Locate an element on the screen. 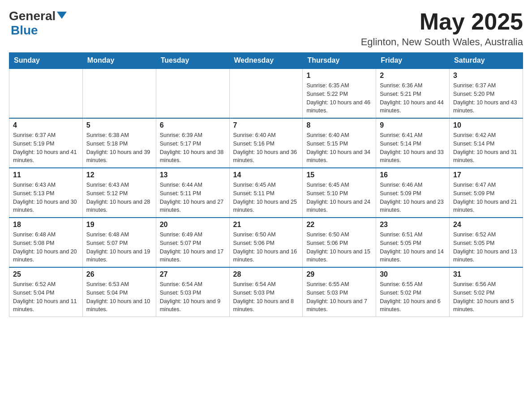  weekday-header-friday: Friday is located at coordinates (413, 61).